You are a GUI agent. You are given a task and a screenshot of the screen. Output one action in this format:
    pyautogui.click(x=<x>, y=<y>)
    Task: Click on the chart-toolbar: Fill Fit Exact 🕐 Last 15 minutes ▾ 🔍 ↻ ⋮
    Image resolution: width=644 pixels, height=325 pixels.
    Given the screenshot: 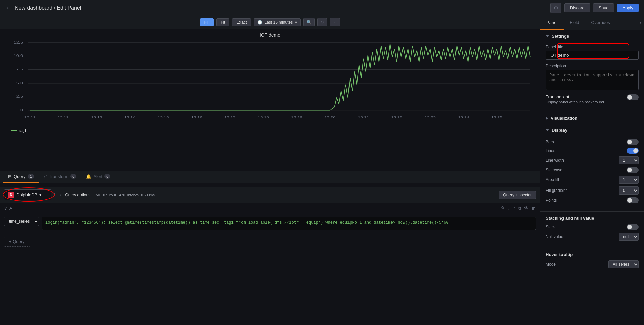 What is the action you would take?
    pyautogui.click(x=270, y=22)
    